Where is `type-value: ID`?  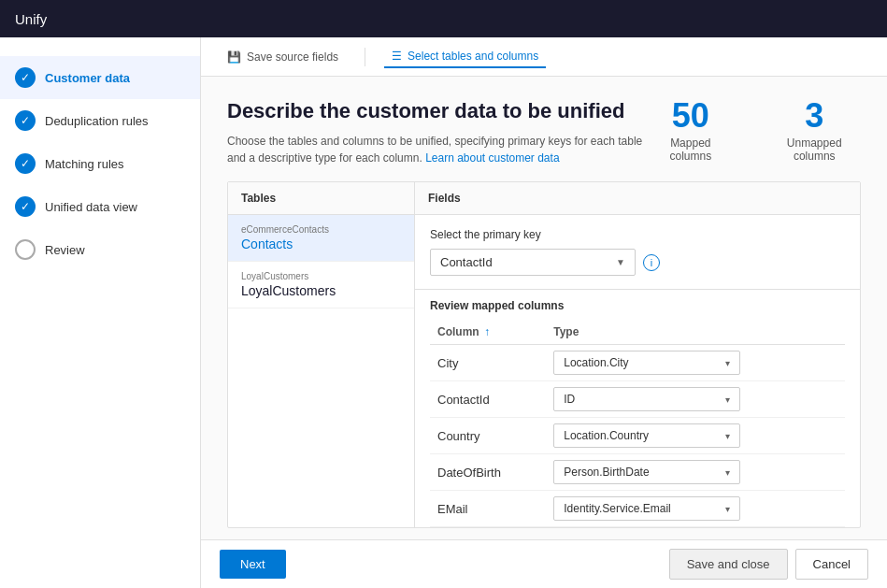 type-value: ID is located at coordinates (569, 399).